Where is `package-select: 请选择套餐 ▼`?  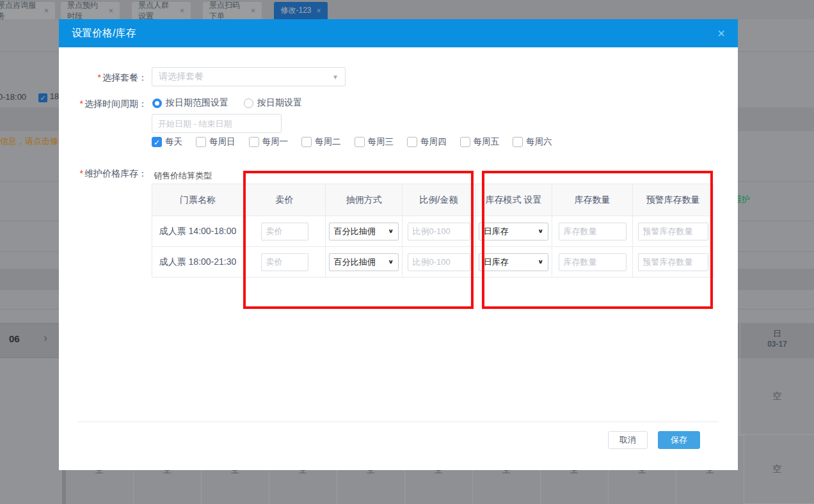
package-select: 请选择套餐 ▼ is located at coordinates (248, 77).